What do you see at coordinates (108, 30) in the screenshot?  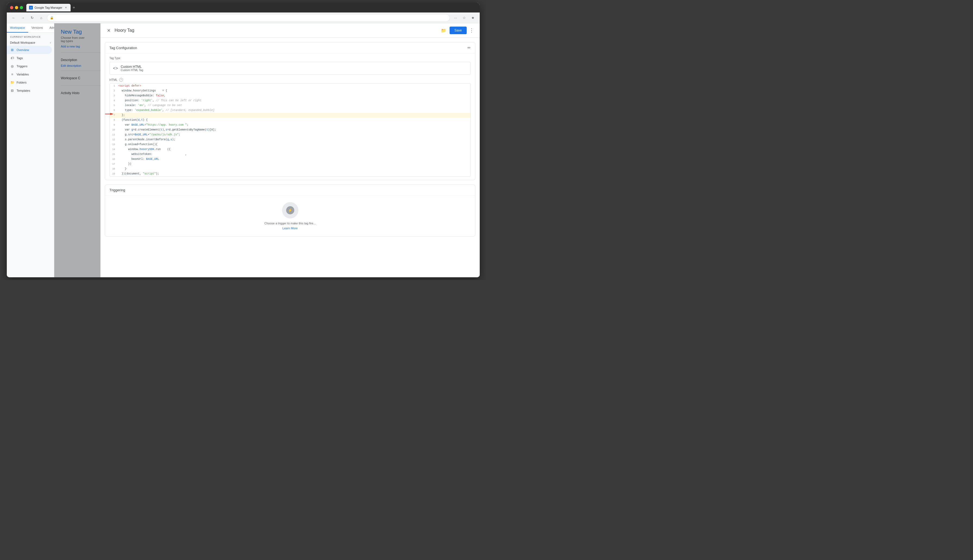 I see `modal-close-button: ✕` at bounding box center [108, 30].